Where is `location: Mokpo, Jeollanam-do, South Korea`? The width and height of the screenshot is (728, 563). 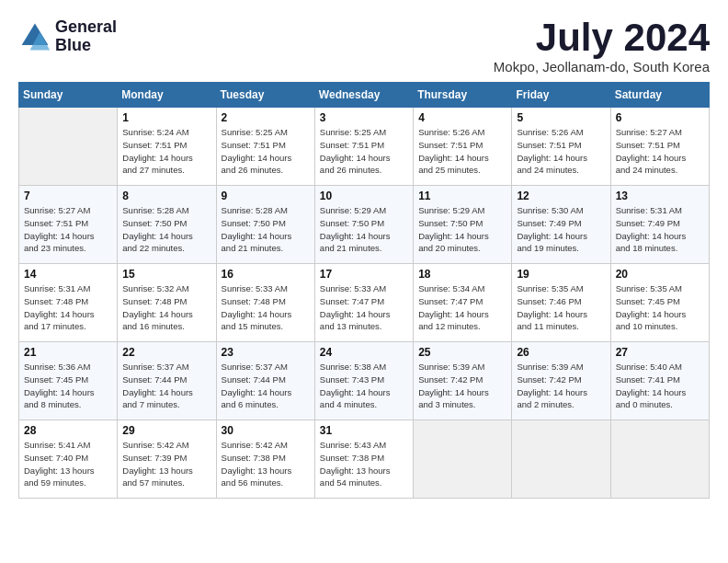 location: Mokpo, Jeollanam-do, South Korea is located at coordinates (601, 66).